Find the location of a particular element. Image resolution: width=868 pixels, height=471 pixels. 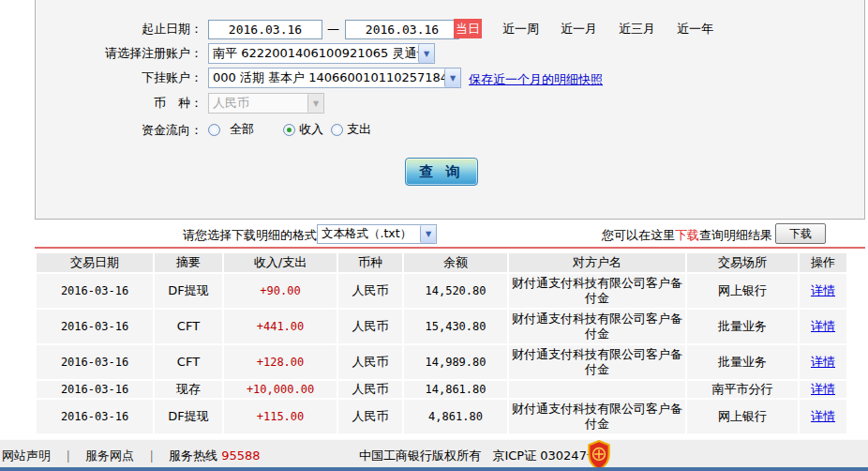

save-snapshot-link: 保存近一个月的明细快照 is located at coordinates (536, 80).